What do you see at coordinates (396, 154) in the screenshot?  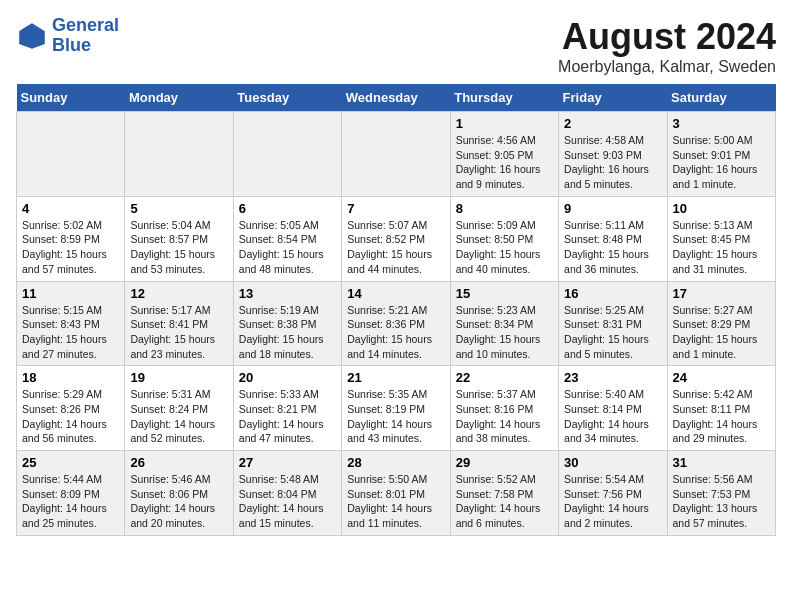 I see `week-row-1: 1Sunrise: 4:56 AM Sunset: 9:05 PM Daylig…` at bounding box center [396, 154].